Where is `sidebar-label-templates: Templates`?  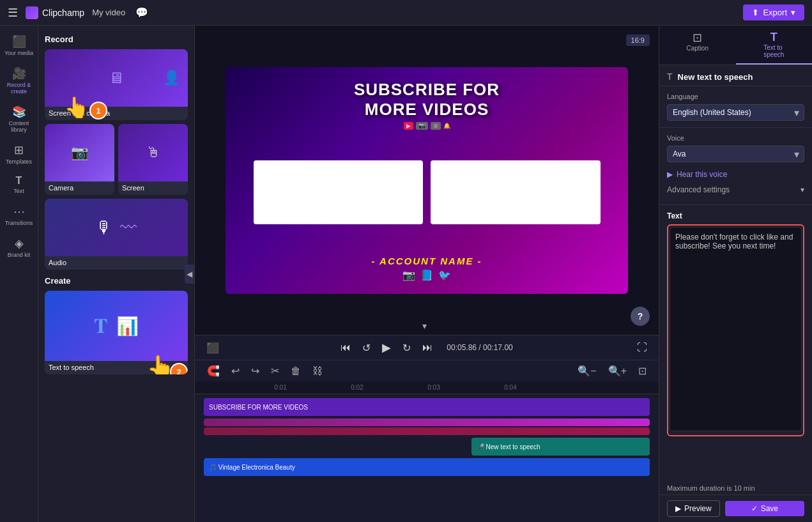
sidebar-label-templates: Templates is located at coordinates (19, 162).